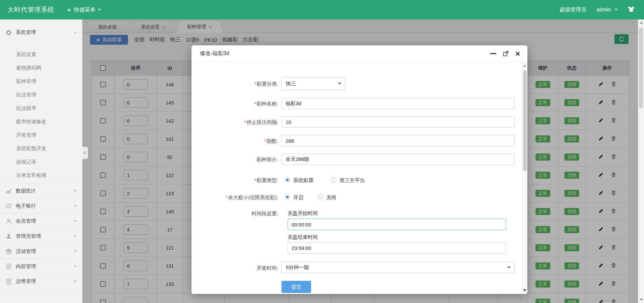 This screenshot has width=644, height=303. I want to click on category-label: *彩票分类:, so click(235, 84).